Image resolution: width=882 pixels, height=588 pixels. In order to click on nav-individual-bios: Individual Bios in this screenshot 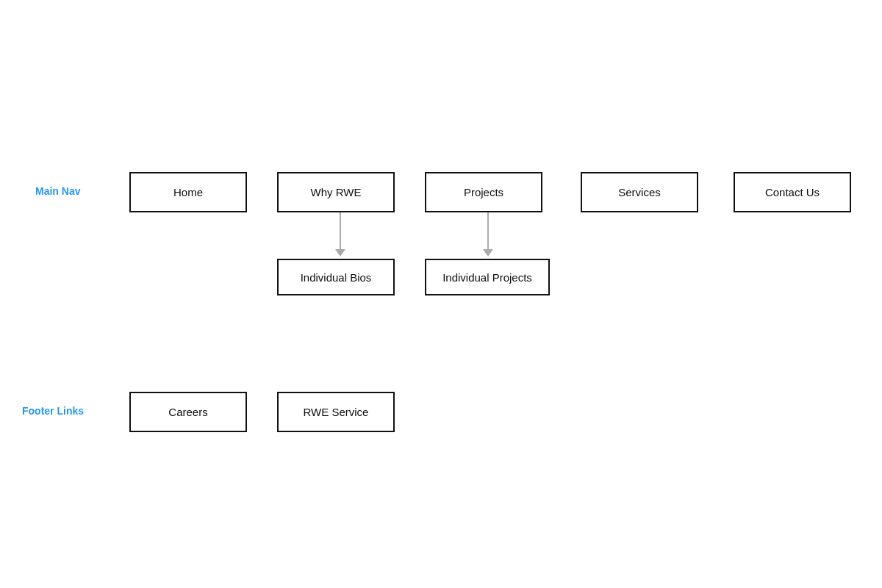, I will do `click(336, 277)`.